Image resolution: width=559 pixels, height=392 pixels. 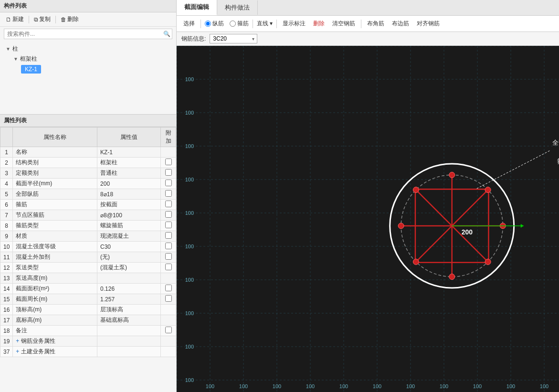 I want to click on table-row: 18备注, so click(x=88, y=331).